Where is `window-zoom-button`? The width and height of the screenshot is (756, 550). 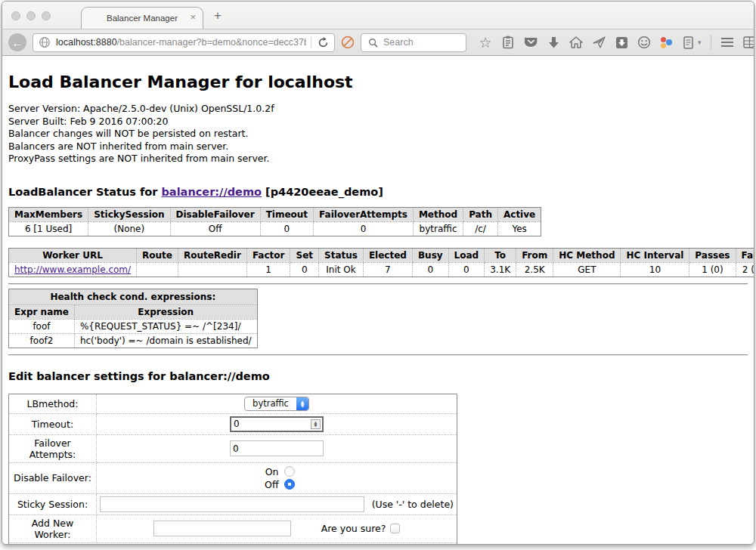 window-zoom-button is located at coordinates (46, 16).